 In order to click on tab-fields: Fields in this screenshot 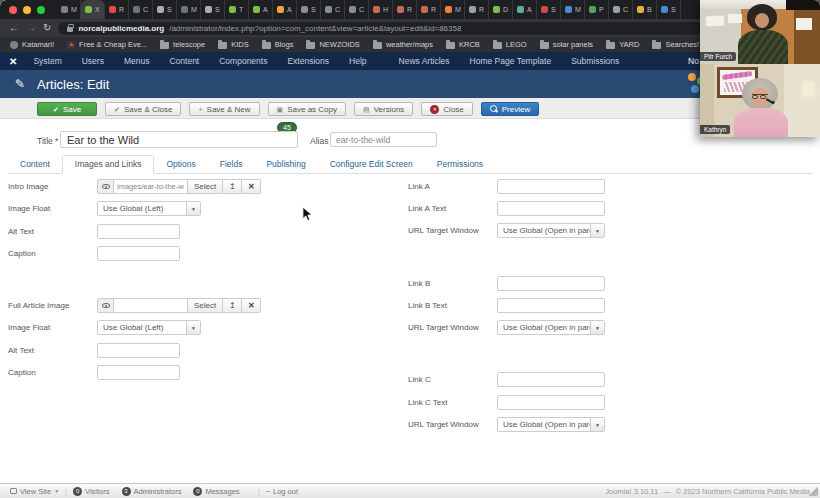, I will do `click(232, 164)`.